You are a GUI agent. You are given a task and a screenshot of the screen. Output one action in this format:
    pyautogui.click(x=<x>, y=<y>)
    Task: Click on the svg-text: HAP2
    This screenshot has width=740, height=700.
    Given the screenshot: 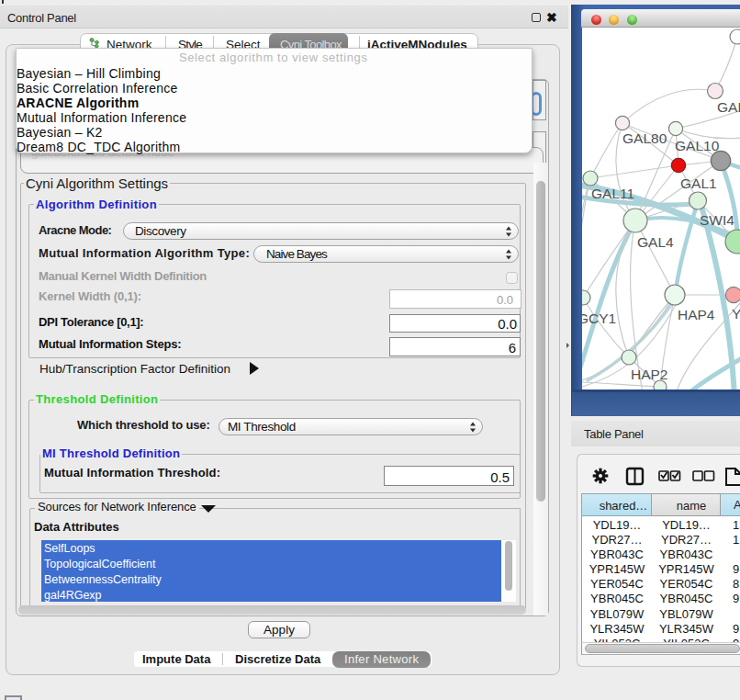 What is the action you would take?
    pyautogui.click(x=650, y=375)
    